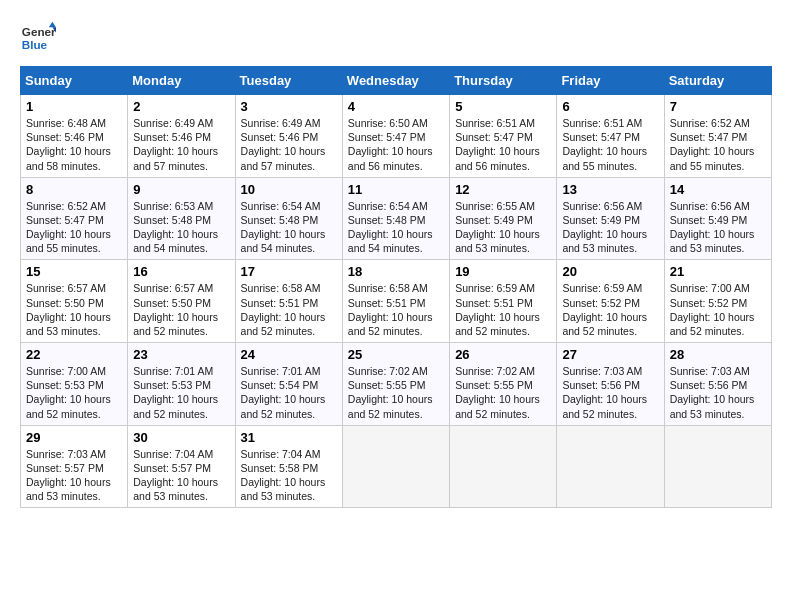 This screenshot has height=612, width=792. I want to click on calendar-week-row: 29 Sunrise: 7:03 AMSunset: 5:57 PMDaylig…, so click(396, 466).